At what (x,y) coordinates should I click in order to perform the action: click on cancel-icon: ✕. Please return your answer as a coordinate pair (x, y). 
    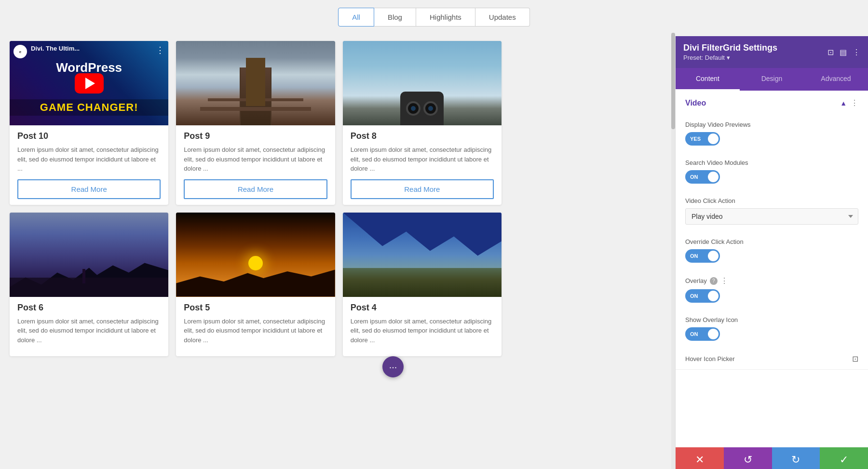
    Looking at the image, I should click on (700, 460).